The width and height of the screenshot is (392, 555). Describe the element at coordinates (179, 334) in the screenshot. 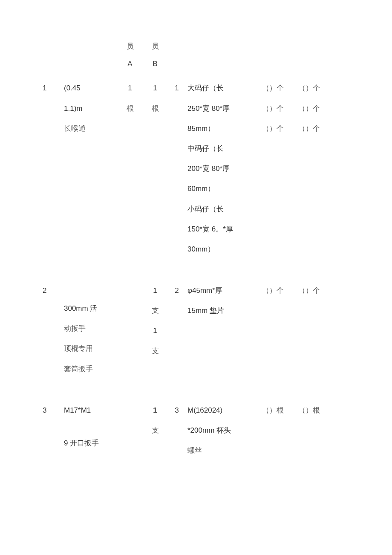

I see `index-value: 2` at that location.